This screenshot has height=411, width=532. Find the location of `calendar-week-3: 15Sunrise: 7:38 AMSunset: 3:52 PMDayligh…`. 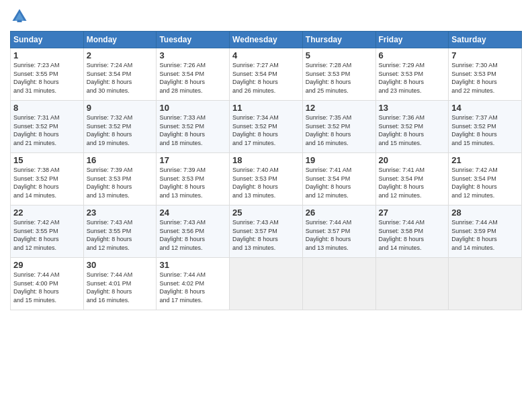

calendar-week-3: 15Sunrise: 7:38 AMSunset: 3:52 PMDayligh… is located at coordinates (266, 179).